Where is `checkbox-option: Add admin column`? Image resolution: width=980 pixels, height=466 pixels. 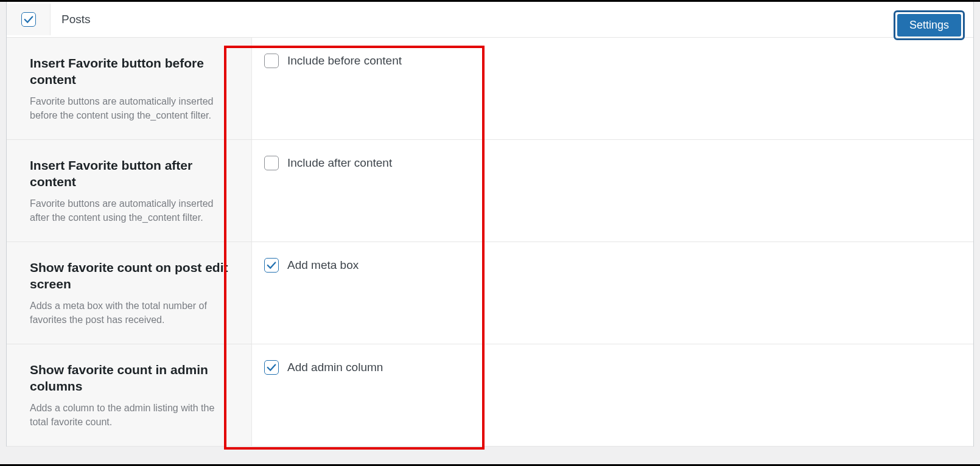 checkbox-option: Add admin column is located at coordinates (612, 367).